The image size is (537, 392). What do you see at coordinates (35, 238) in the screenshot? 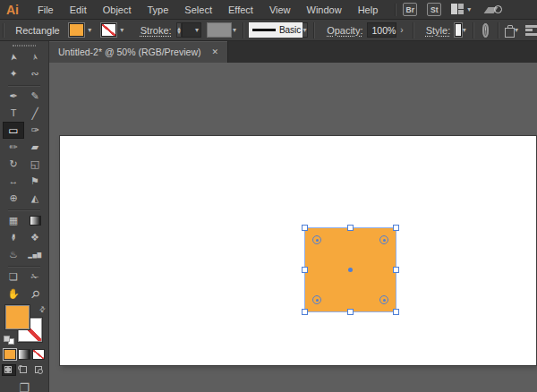
I see `tool-blend-tool: ❖` at bounding box center [35, 238].